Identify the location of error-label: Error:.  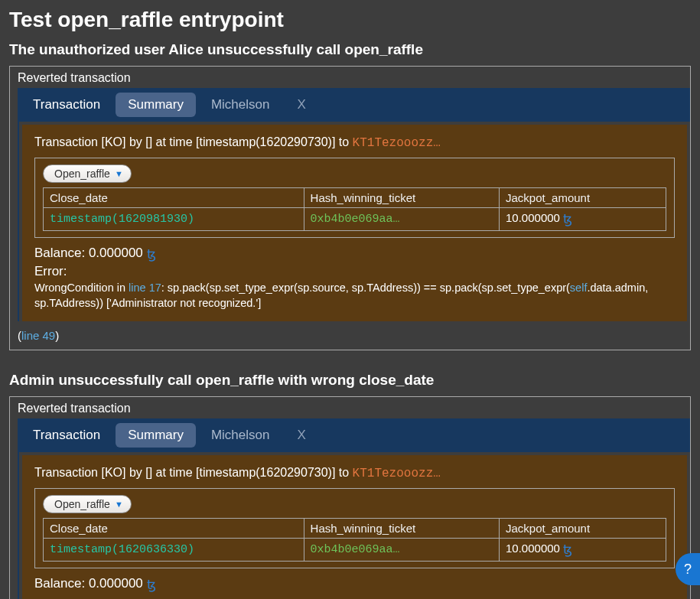
(355, 272).